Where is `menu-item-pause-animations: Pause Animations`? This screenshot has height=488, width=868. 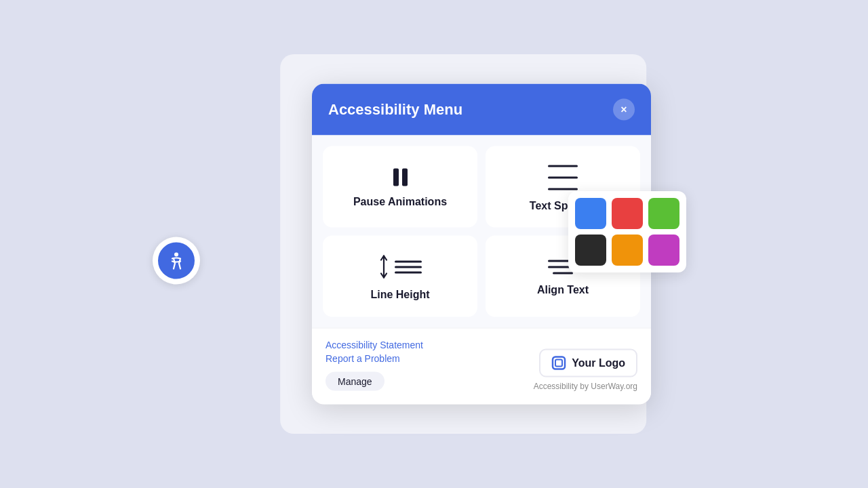 menu-item-pause-animations: Pause Animations is located at coordinates (400, 187).